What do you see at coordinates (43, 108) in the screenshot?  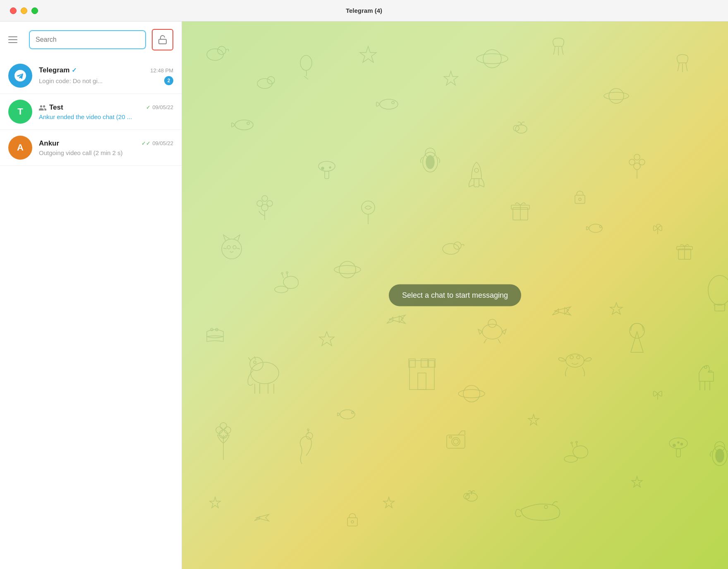 I see `group-icon` at bounding box center [43, 108].